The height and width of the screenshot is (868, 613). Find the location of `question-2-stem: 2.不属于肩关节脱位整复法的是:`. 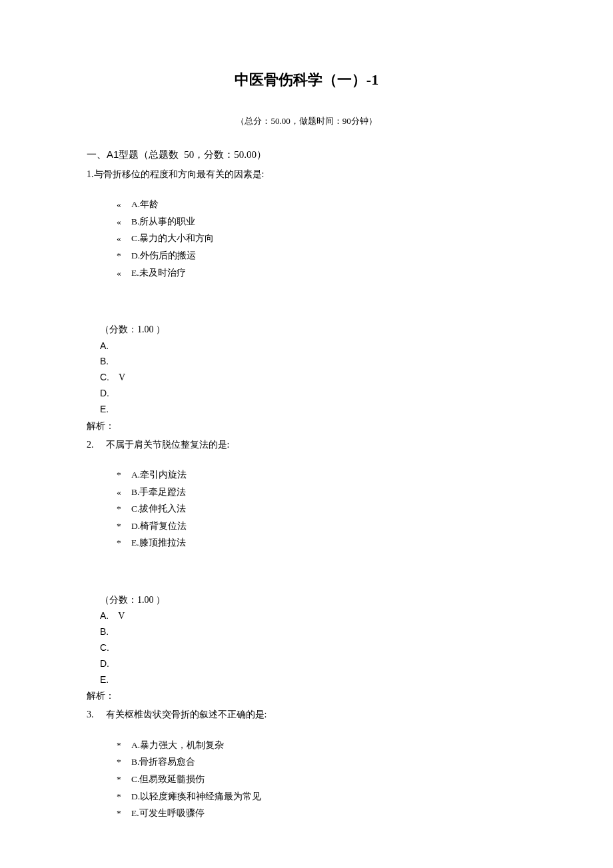

question-2-stem: 2.不属于肩关节脱位整复法的是: is located at coordinates (306, 445).